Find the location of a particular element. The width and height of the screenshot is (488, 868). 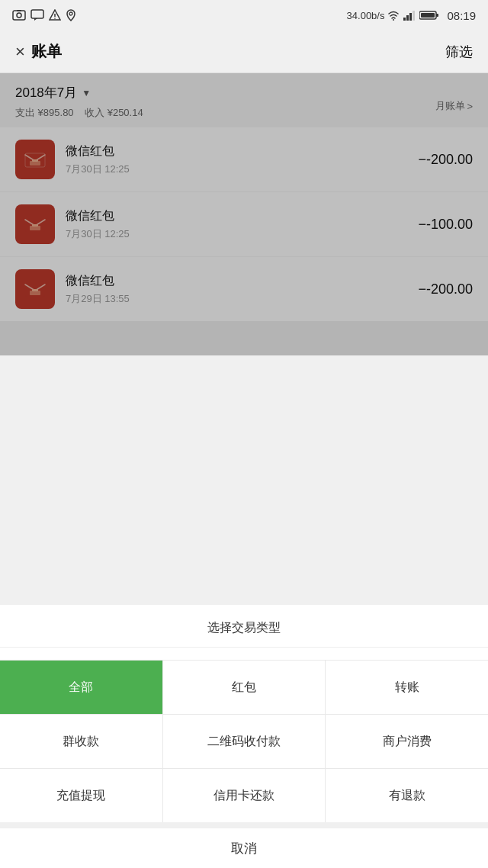

photo-icon is located at coordinates (19, 15).